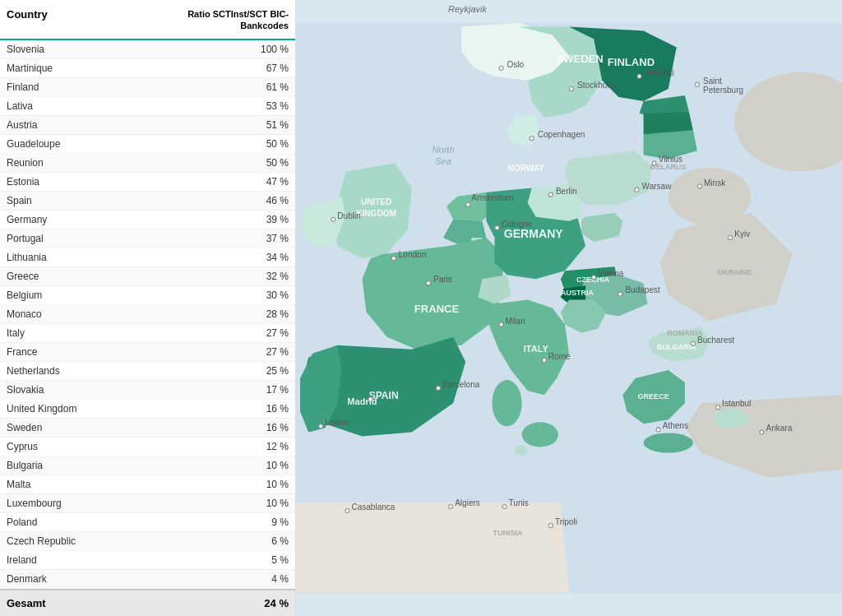 Image resolution: width=842 pixels, height=616 pixels. What do you see at coordinates (594, 278) in the screenshot?
I see `vienna-dot` at bounding box center [594, 278].